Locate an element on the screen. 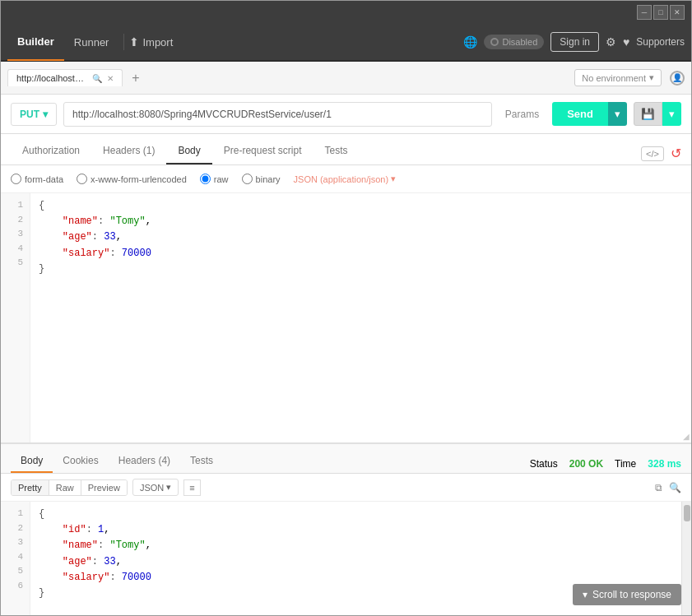  json-type-label: JSON (application/json) is located at coordinates (341, 179).